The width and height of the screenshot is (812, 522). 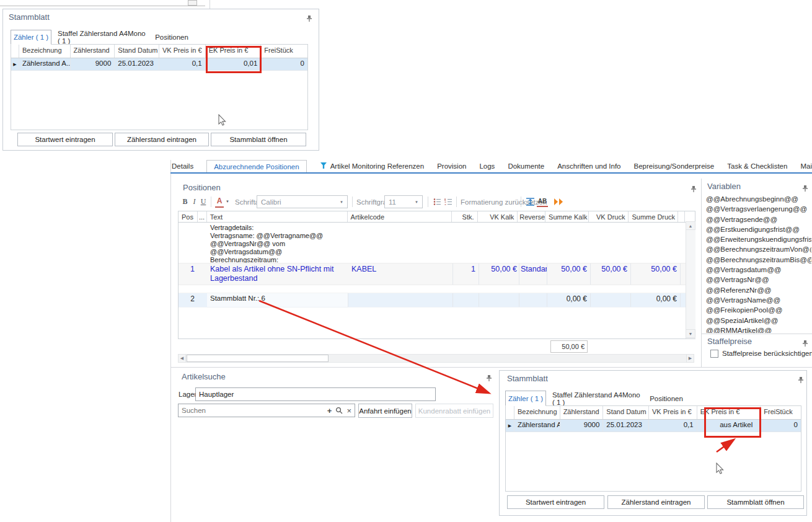 What do you see at coordinates (498, 217) in the screenshot?
I see `column-header: VK Kalk` at bounding box center [498, 217].